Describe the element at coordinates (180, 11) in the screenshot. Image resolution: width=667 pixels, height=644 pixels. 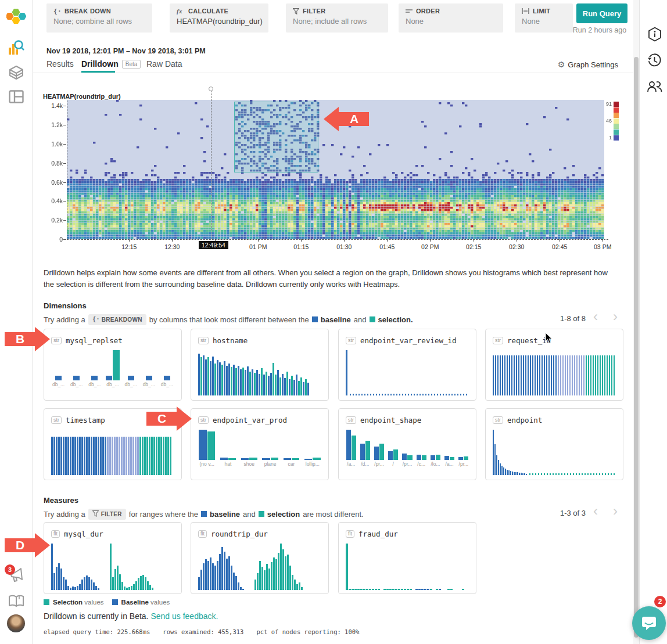
I see `svg-text: fx` at that location.